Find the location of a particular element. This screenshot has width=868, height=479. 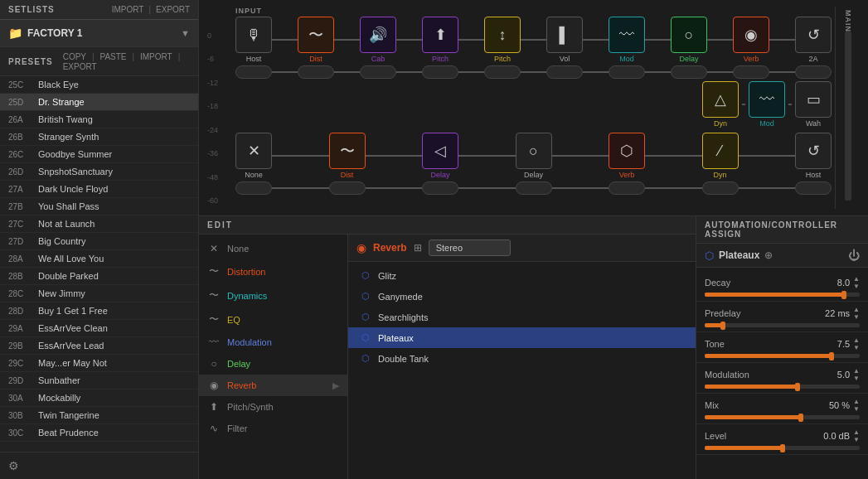

fx-slot-dist1: 〜Dist is located at coordinates (316, 40).